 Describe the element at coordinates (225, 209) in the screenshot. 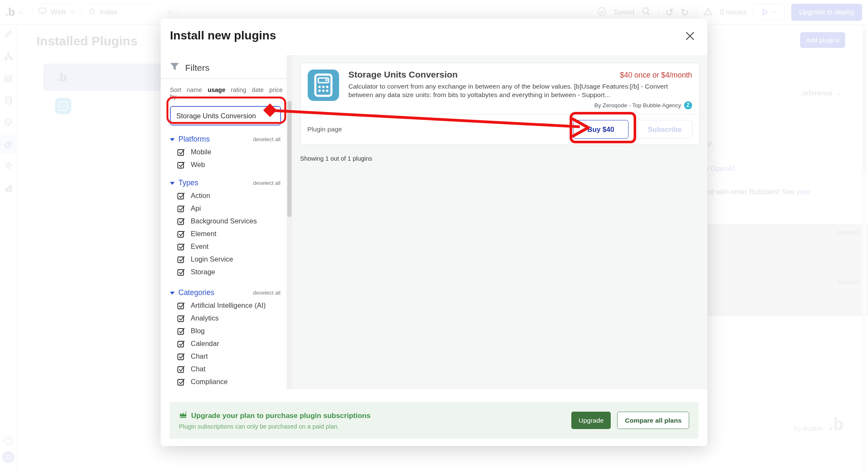

I see `filter-checkbox-api: Api` at that location.